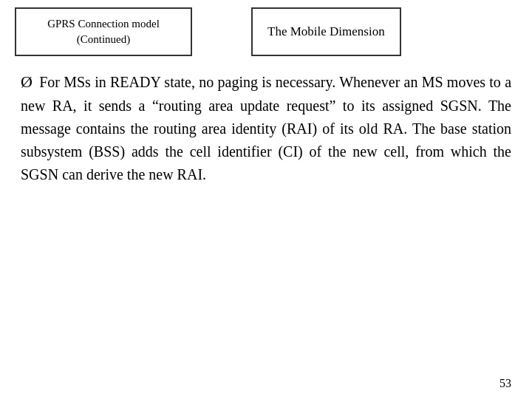  I want to click on bullet-symbol: Ø, so click(27, 81).